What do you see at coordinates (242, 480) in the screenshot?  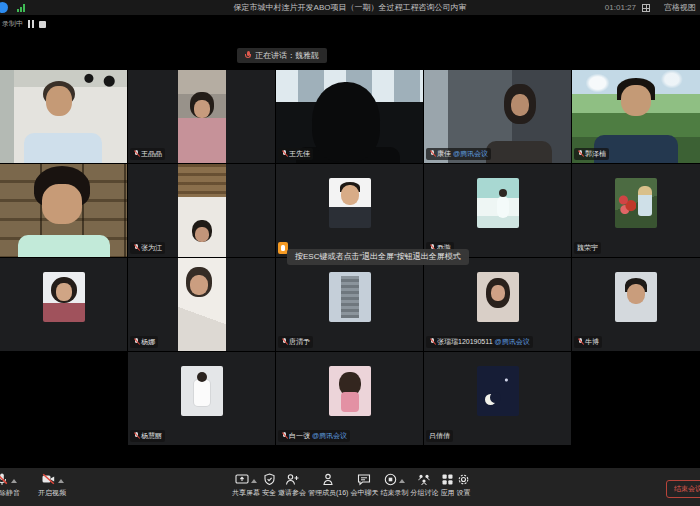 I see `share-screen-icon` at bounding box center [242, 480].